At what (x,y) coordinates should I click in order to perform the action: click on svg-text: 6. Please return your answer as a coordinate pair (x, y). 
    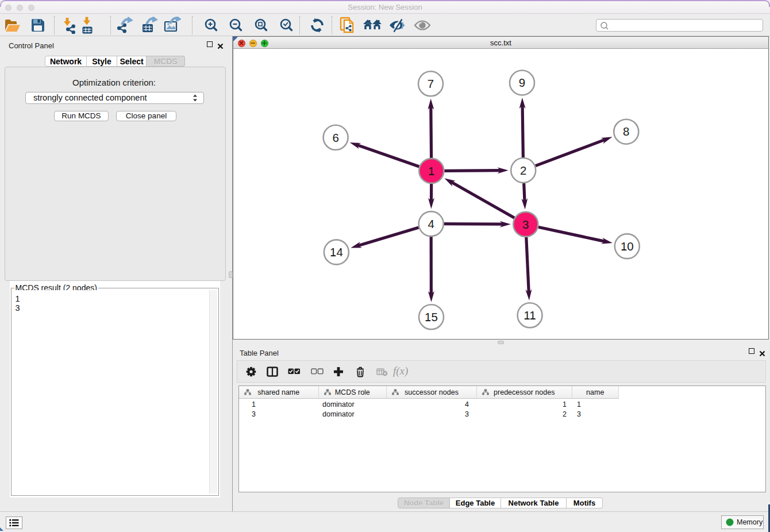
    Looking at the image, I should click on (336, 138).